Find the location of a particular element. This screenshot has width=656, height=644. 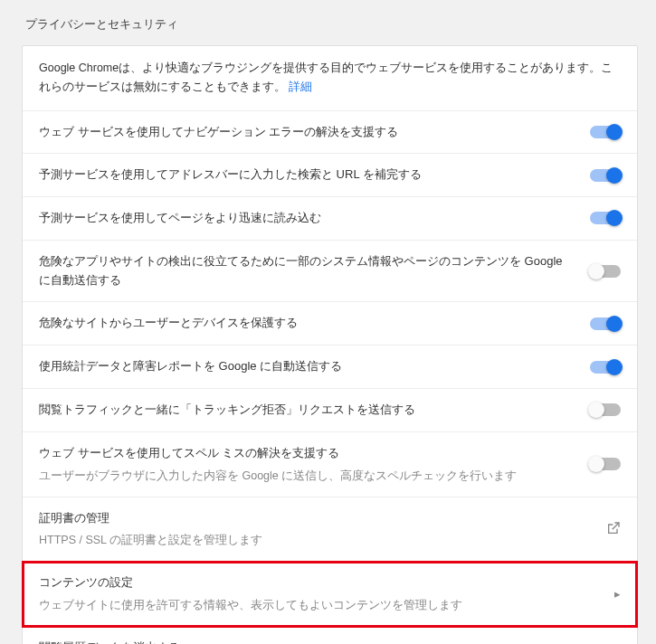

row-label: ウェブ サービスを使用してナビゲーション エラーの解決を支援する is located at coordinates (315, 132).